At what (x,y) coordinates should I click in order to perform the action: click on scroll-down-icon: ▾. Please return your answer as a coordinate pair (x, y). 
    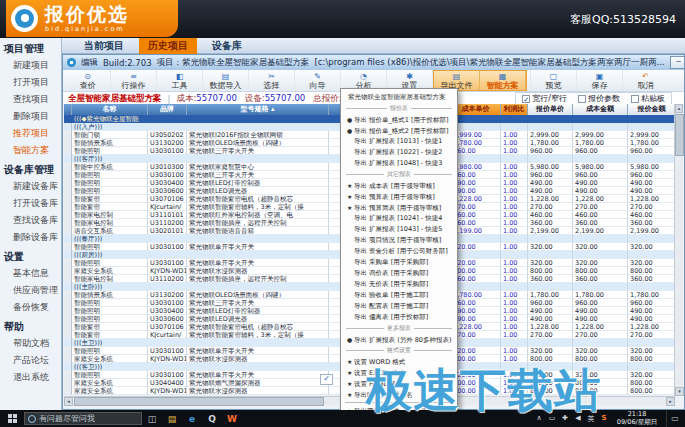
    Looking at the image, I should click on (680, 392).